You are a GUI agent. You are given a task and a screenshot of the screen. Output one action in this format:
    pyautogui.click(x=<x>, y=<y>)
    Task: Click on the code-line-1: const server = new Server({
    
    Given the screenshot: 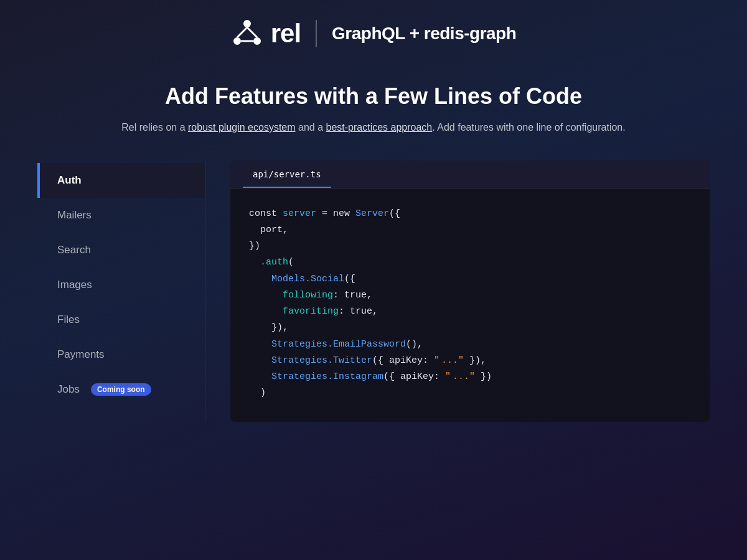 What is the action you would take?
    pyautogui.click(x=470, y=214)
    